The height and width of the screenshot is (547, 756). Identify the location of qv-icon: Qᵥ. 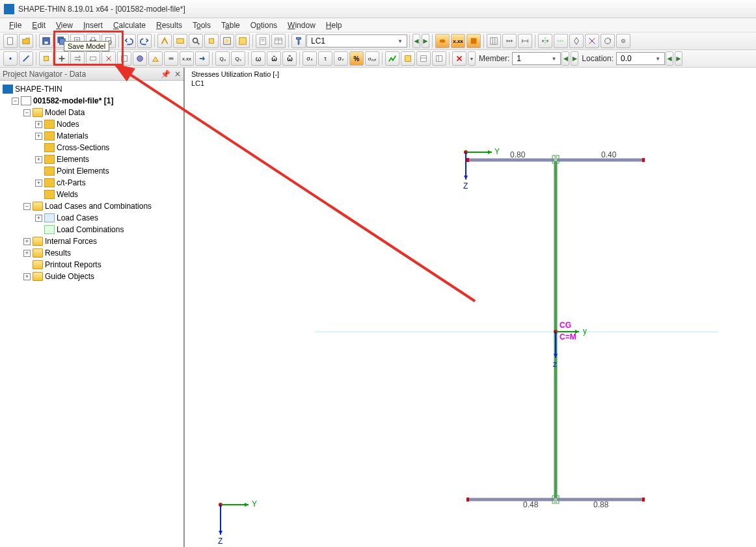
(238, 59).